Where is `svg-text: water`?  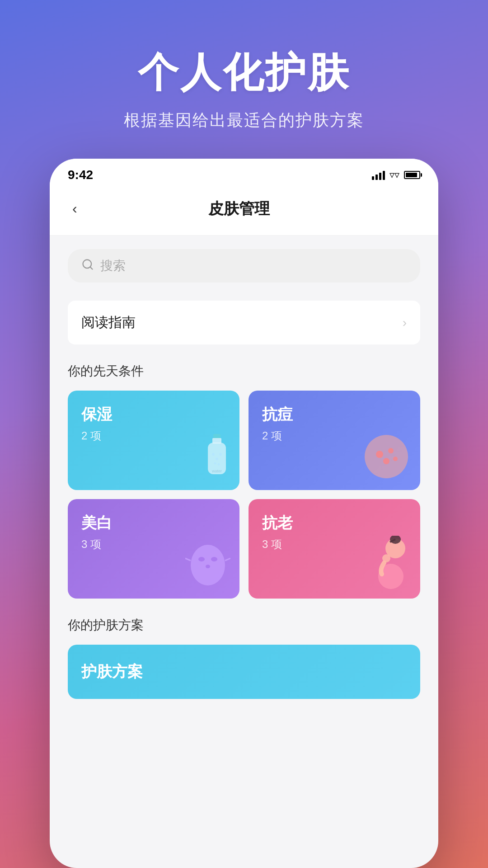
svg-text: water is located at coordinates (217, 471).